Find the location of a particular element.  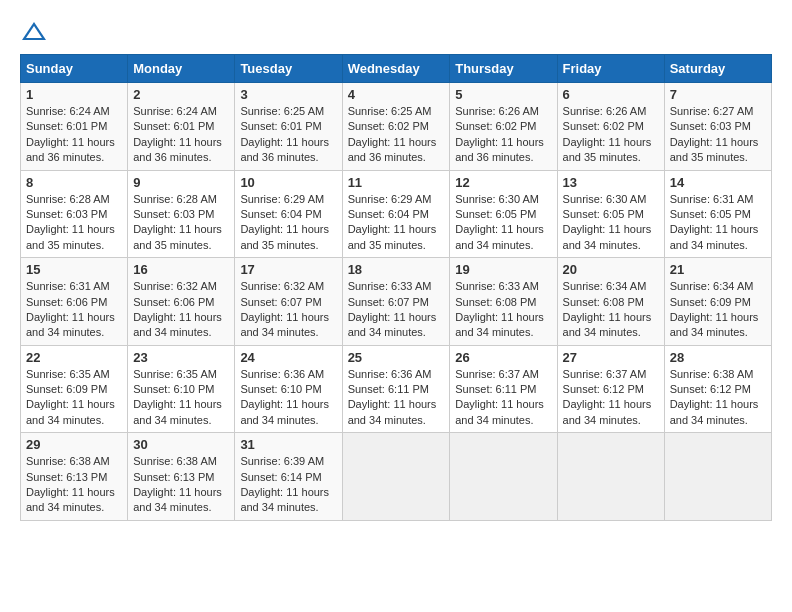

calendar-cell: 13Sunrise: 6:30 AMSunset: 6:05 PMDayligh… is located at coordinates (610, 214).